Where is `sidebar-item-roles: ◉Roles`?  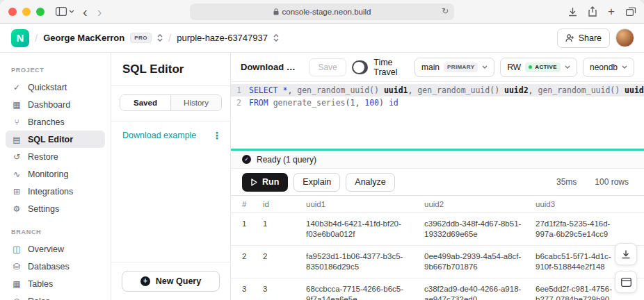 sidebar-item-roles: ◉Roles is located at coordinates (56, 296).